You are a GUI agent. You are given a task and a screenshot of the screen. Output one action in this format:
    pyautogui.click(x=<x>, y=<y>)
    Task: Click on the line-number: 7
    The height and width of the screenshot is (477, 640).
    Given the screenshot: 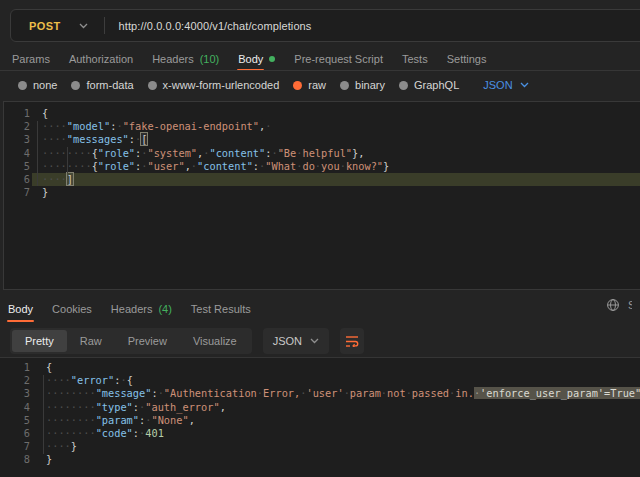 What is the action you would take?
    pyautogui.click(x=15, y=446)
    